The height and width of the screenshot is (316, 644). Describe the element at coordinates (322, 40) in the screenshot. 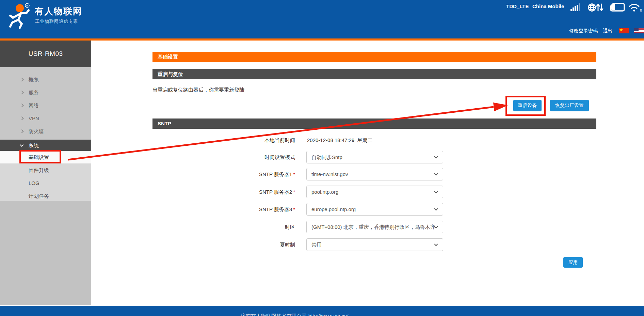

I see `accent-divider` at that location.